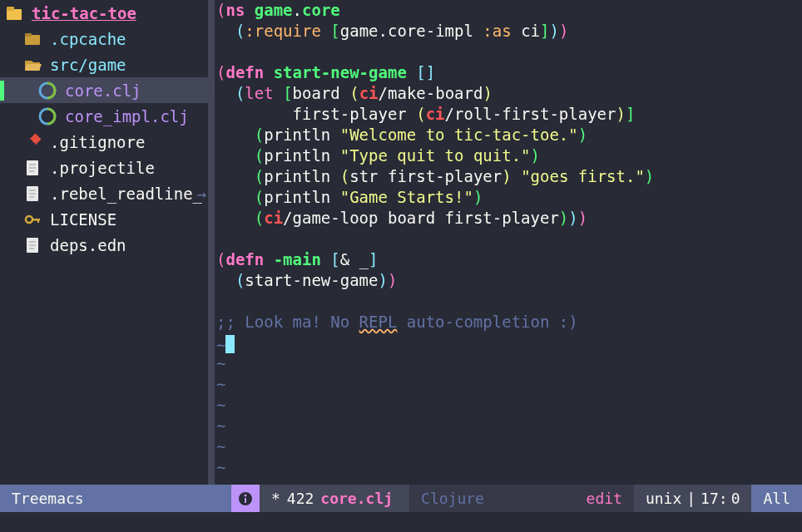  I want to click on overflow-indicator-icon: →, so click(201, 194).